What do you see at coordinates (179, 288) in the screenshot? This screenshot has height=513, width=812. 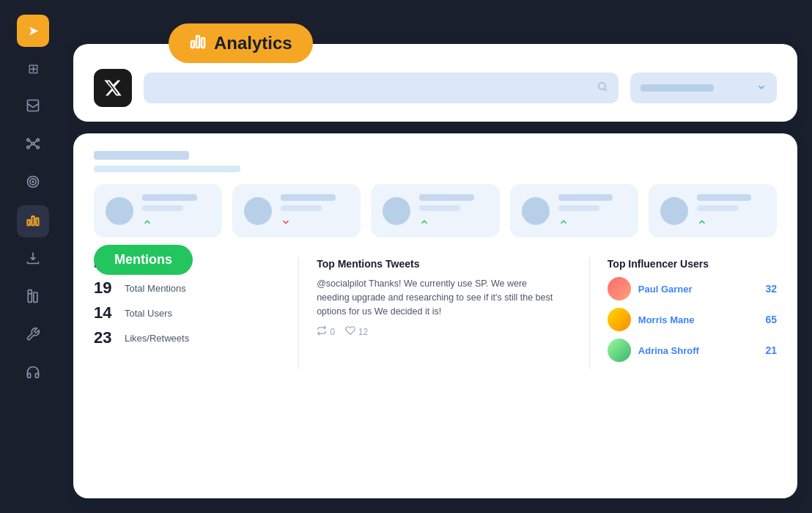 I see `mentions-stat-total: 19 Total Mentions` at bounding box center [179, 288].